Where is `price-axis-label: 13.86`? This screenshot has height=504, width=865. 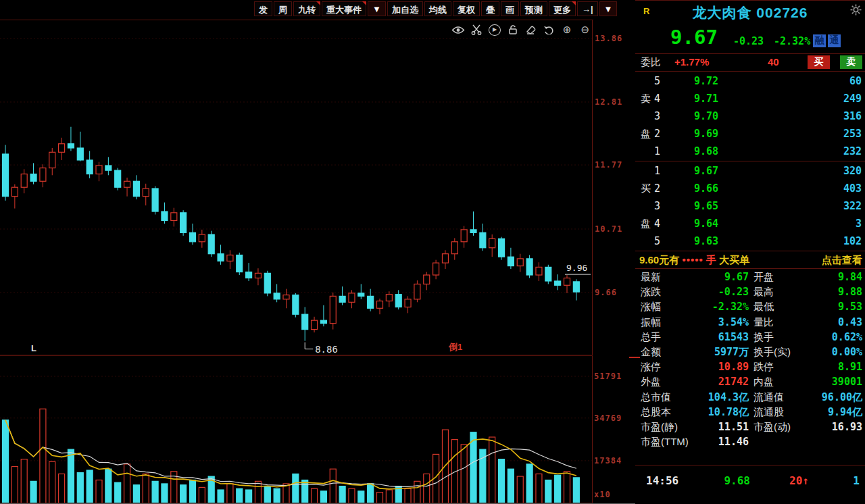
price-axis-label: 13.86 is located at coordinates (608, 39).